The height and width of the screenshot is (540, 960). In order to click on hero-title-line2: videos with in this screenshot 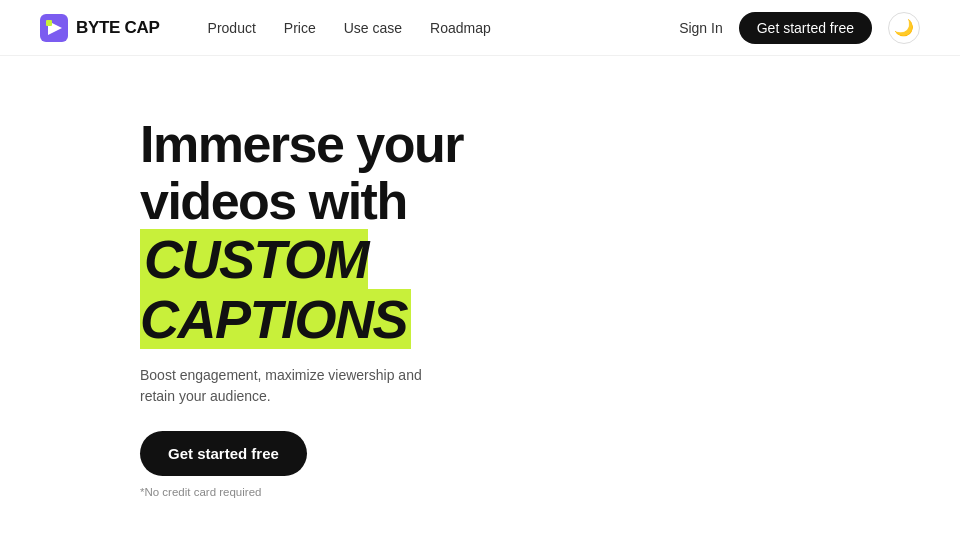, I will do `click(274, 201)`.